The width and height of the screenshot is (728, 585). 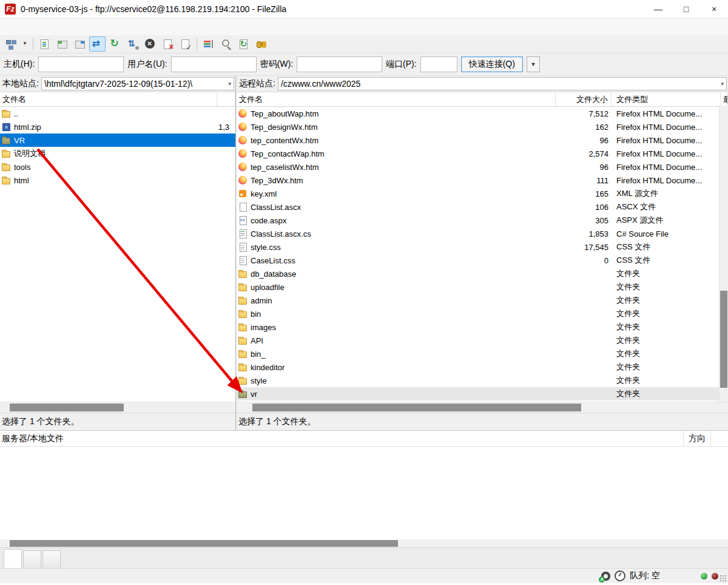 What do you see at coordinates (584, 234) in the screenshot?
I see `file-size: 1,853` at bounding box center [584, 234].